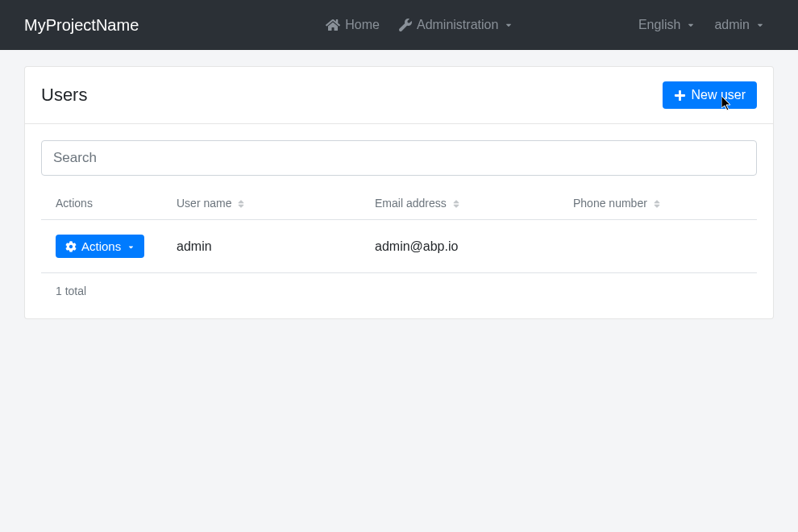 This screenshot has width=798, height=532. What do you see at coordinates (732, 25) in the screenshot?
I see `nav-user-label: admin` at bounding box center [732, 25].